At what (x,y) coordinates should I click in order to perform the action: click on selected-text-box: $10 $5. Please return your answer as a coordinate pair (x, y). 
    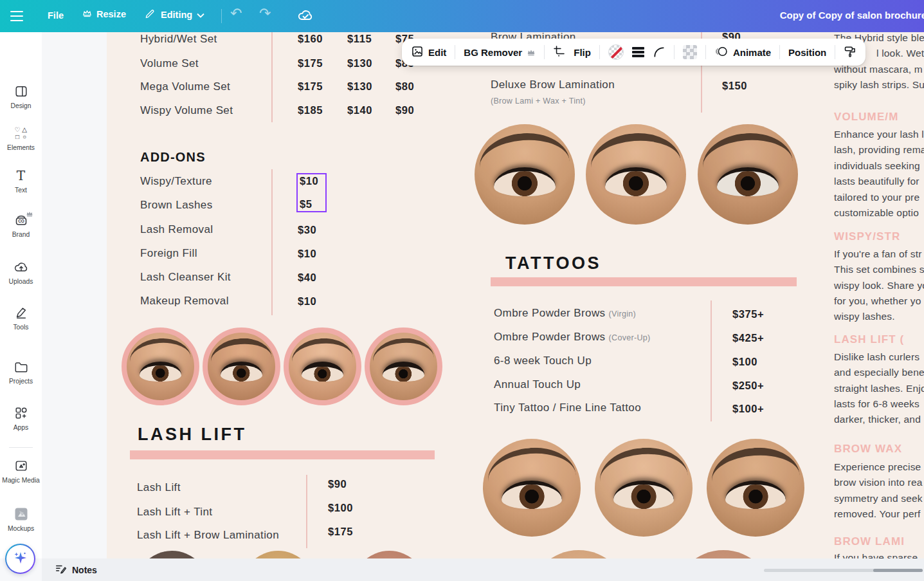
    Looking at the image, I should click on (311, 193).